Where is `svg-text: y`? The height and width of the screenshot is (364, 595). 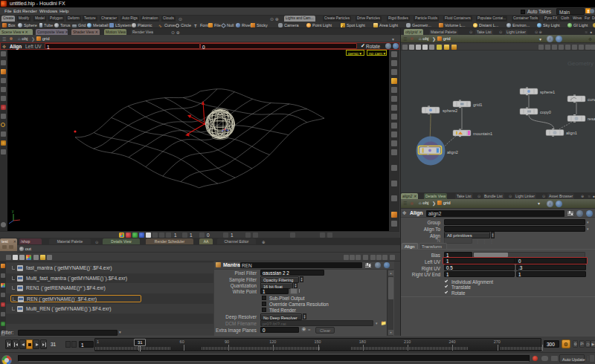 svg-text: y is located at coordinates (13, 211).